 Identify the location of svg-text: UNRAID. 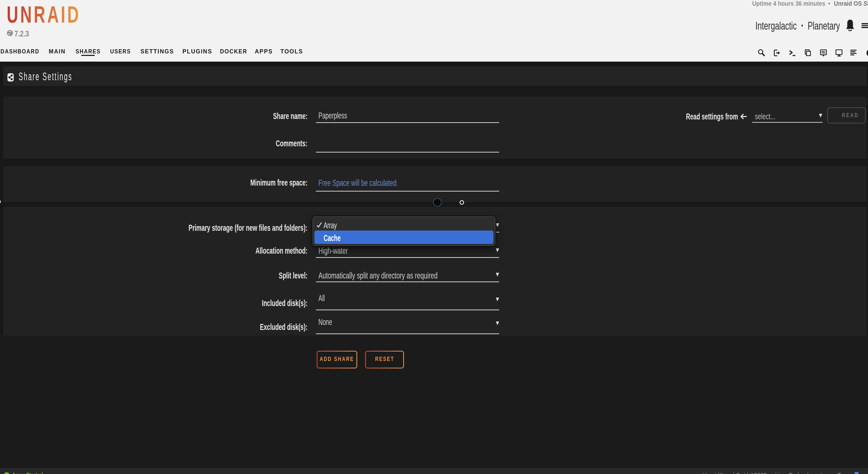
(44, 15).